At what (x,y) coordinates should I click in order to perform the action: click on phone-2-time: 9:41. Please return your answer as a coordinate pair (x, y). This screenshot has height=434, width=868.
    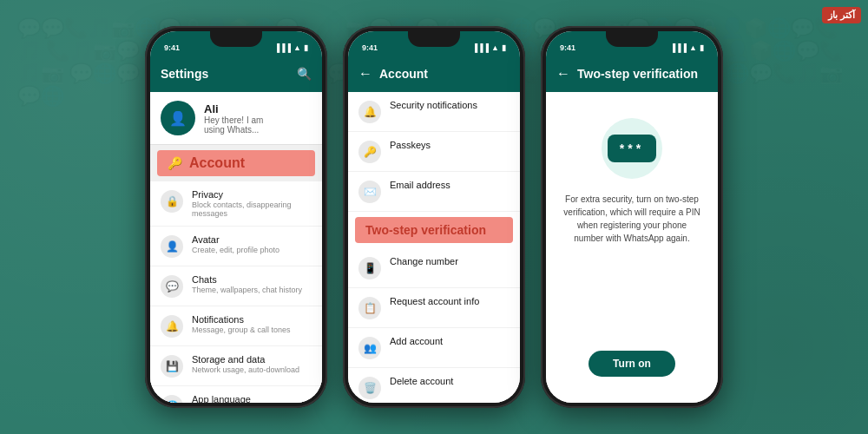
    Looking at the image, I should click on (370, 48).